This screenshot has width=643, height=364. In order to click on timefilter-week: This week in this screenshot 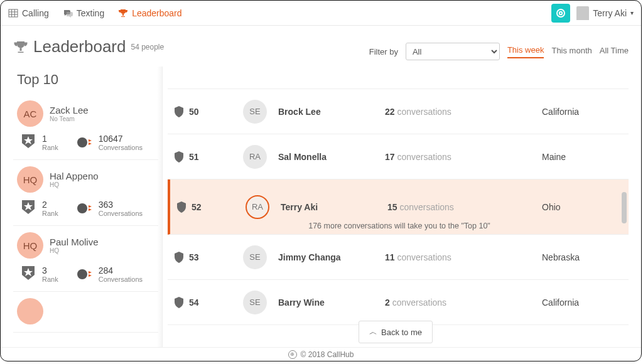, I will do `click(526, 51)`.